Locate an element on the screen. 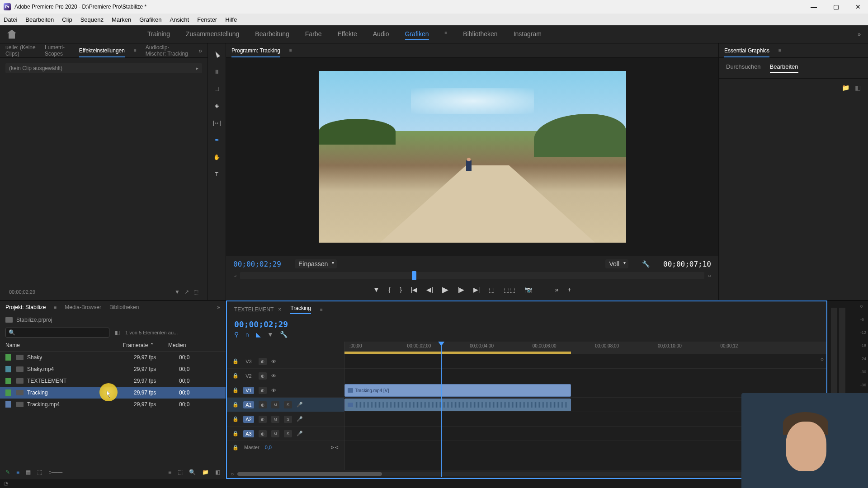  project-item-tracking: Tracking 29,97 fps 00;0 is located at coordinates (113, 393).